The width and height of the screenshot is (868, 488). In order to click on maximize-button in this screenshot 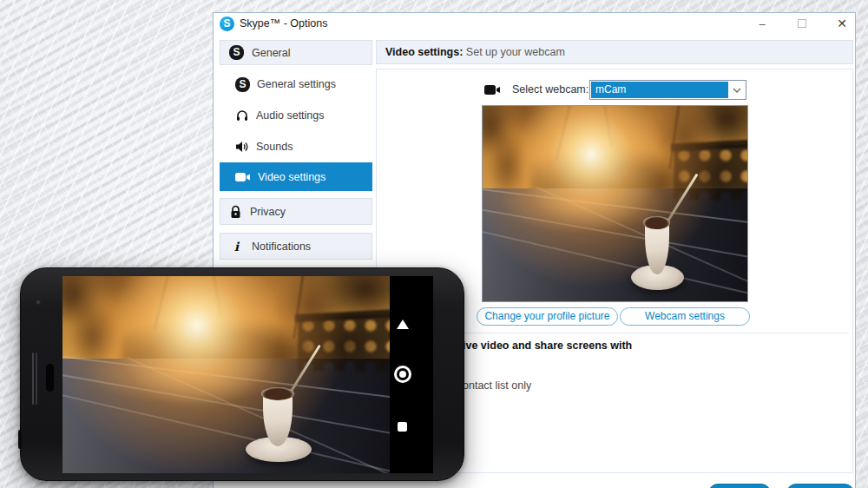, I will do `click(802, 24)`.